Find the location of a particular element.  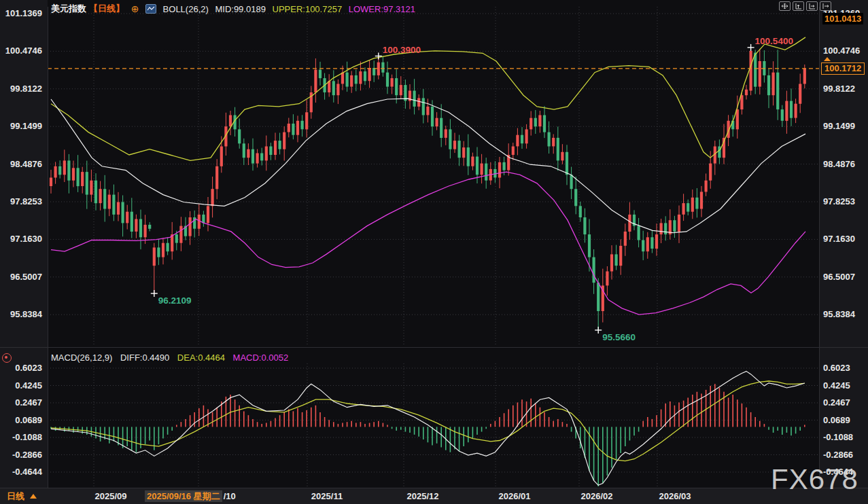

macd-dea-value: DEA:0.4464 is located at coordinates (201, 357).